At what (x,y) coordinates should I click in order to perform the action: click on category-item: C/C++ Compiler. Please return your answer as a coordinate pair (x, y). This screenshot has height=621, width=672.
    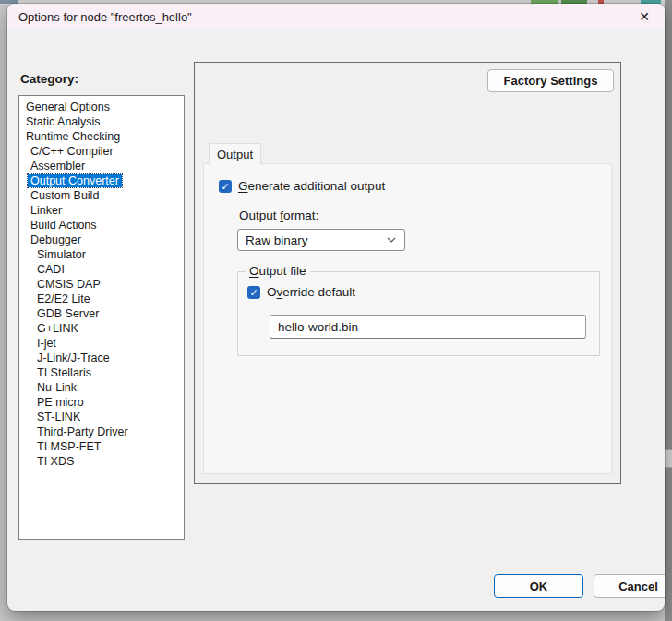
    Looking at the image, I should click on (102, 151).